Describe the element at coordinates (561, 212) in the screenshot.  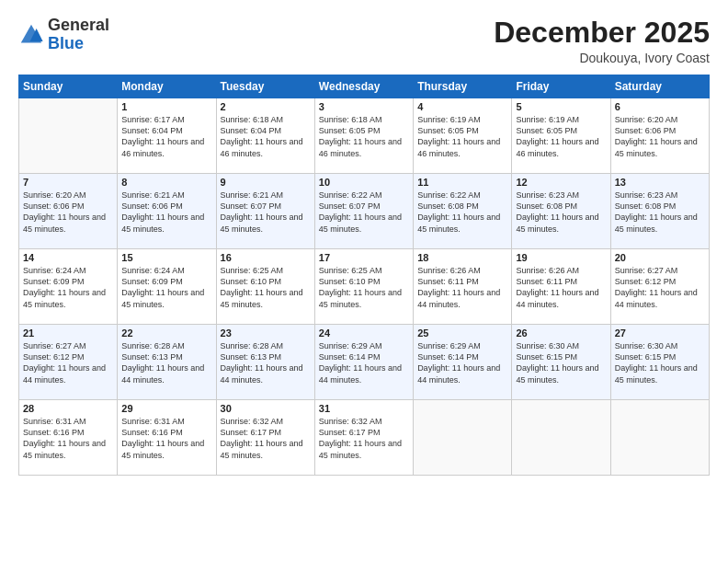
I see `table-cell: 12Sunrise: 6:23 AM Sunset: 6:08 PM Dayli…` at that location.